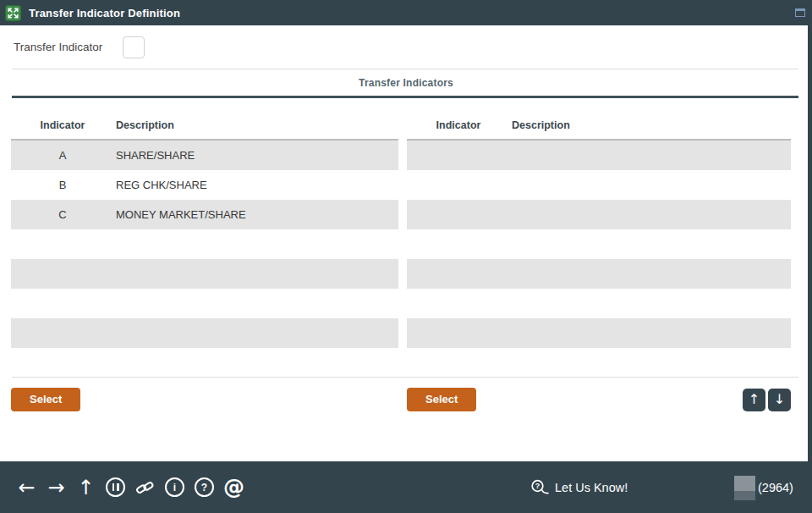 Image resolution: width=812 pixels, height=513 pixels. I want to click on help-icon: ?, so click(205, 488).